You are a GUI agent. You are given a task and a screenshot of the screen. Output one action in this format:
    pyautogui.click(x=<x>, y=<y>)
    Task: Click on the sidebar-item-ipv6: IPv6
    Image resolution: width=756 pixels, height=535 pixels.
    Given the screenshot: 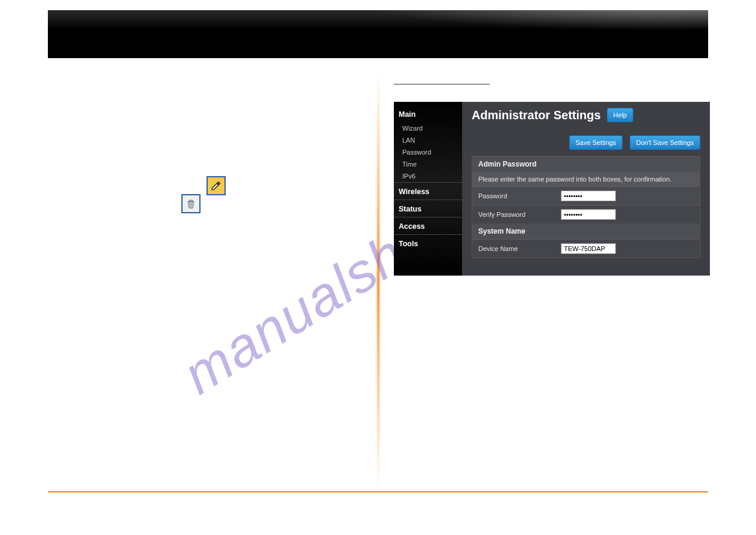 What is the action you would take?
    pyautogui.click(x=428, y=176)
    